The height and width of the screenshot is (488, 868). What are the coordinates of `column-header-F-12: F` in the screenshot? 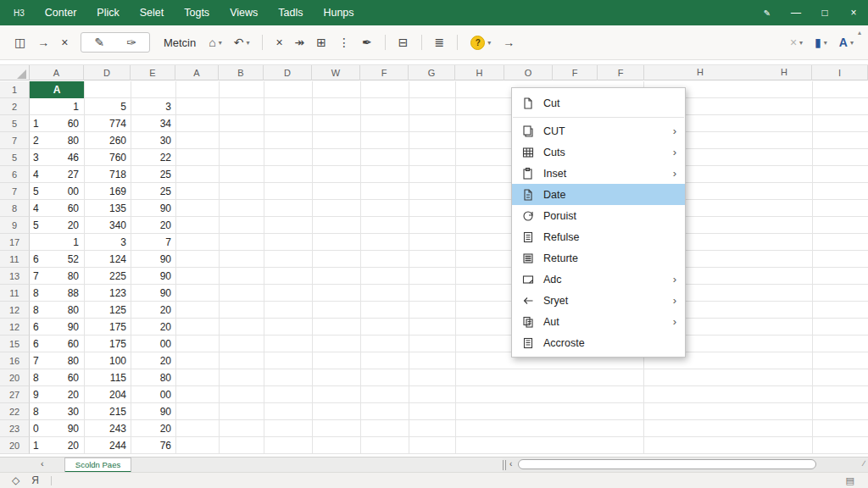 It's located at (620, 73).